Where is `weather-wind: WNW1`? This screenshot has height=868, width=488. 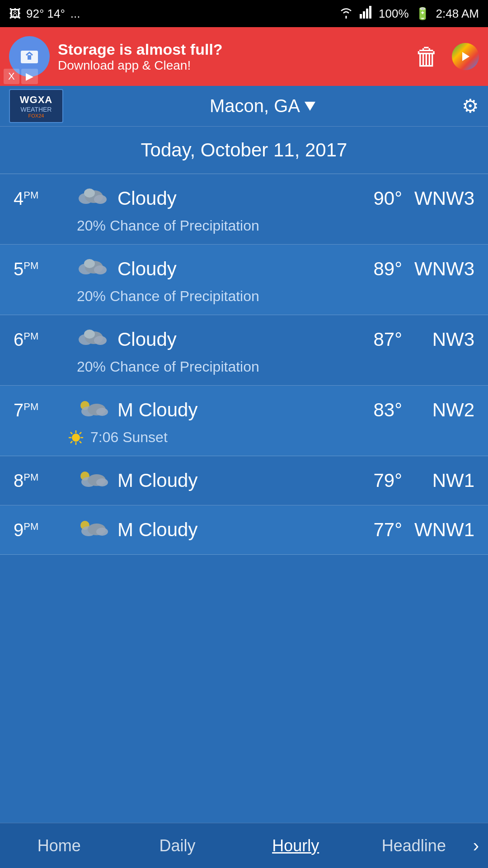 weather-wind: WNW1 is located at coordinates (443, 530).